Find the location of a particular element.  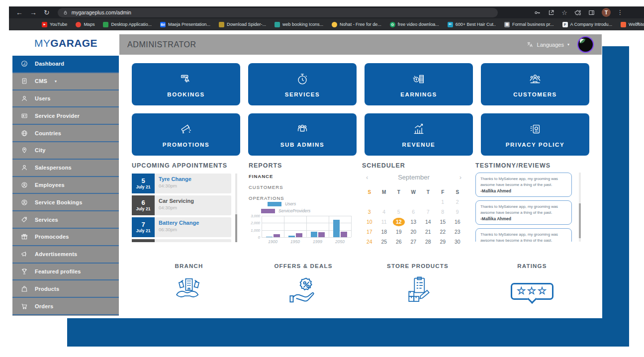

bookmark-item-free-video-downloa: Gfree video downloa... is located at coordinates (415, 25).